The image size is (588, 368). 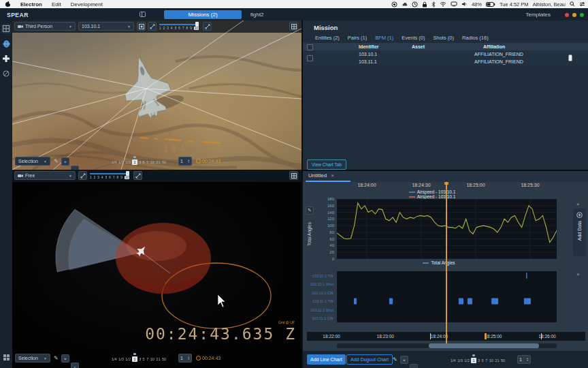 I want to click on spotlight-search-icon, so click(x=572, y=4).